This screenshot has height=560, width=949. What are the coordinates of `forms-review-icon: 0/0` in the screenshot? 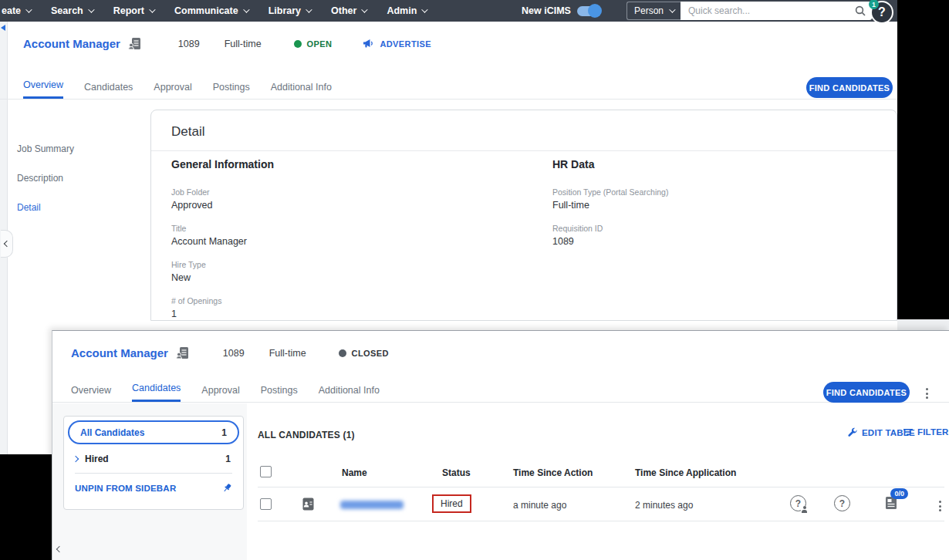 It's located at (891, 504).